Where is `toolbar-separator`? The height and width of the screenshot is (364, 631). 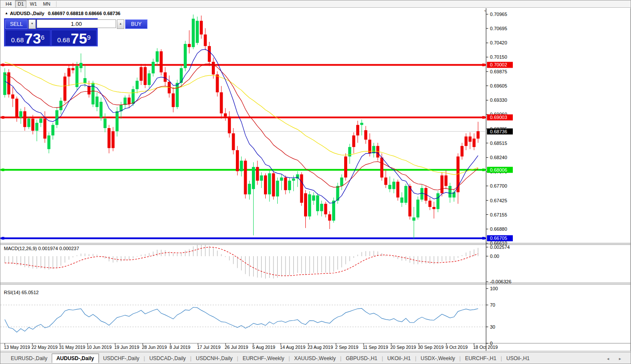
toolbar-separator is located at coordinates (56, 4).